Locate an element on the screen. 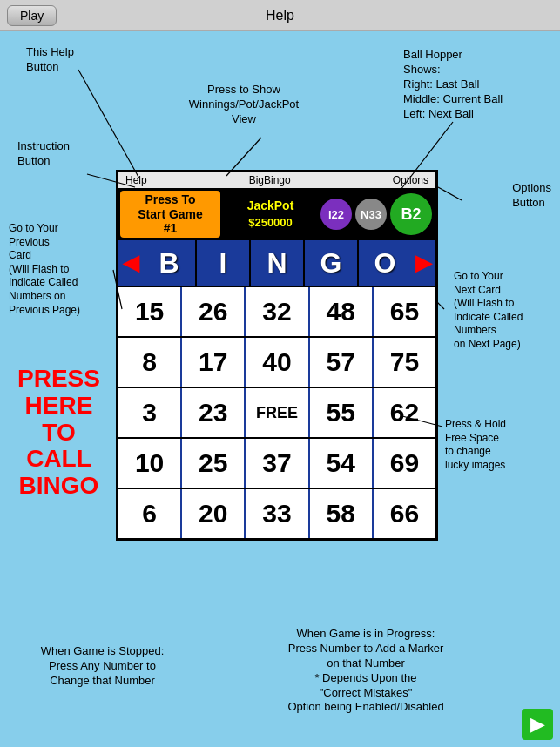 This screenshot has width=560, height=747. table-row: 3 23 FREE 55 62 is located at coordinates (277, 412).